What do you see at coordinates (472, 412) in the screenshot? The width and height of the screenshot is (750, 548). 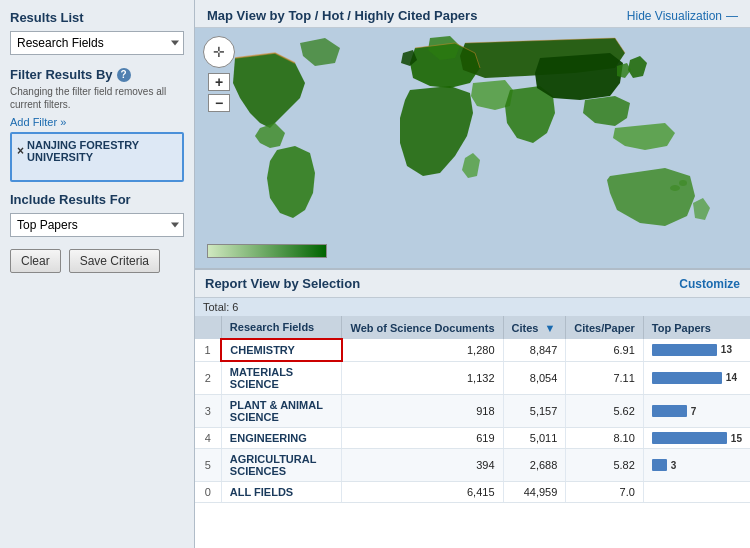 I see `table-row: 3PLANT & ANIMAL SCIENCE9185,1575.62 7` at bounding box center [472, 412].